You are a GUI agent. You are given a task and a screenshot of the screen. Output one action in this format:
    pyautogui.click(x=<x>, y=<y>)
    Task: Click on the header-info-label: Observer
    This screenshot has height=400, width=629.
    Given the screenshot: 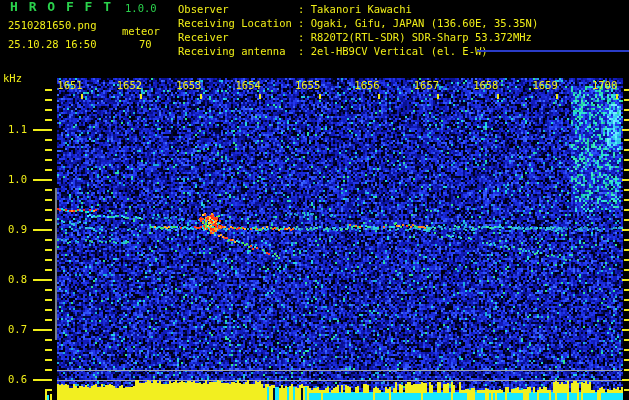 What is the action you would take?
    pyautogui.click(x=238, y=9)
    